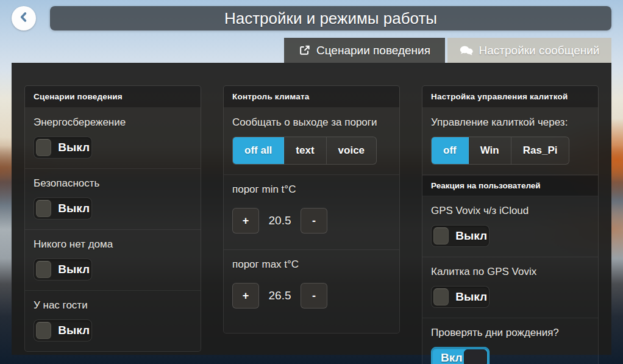  I want to click on toggle-check-birthdays: Вкл, so click(460, 355).